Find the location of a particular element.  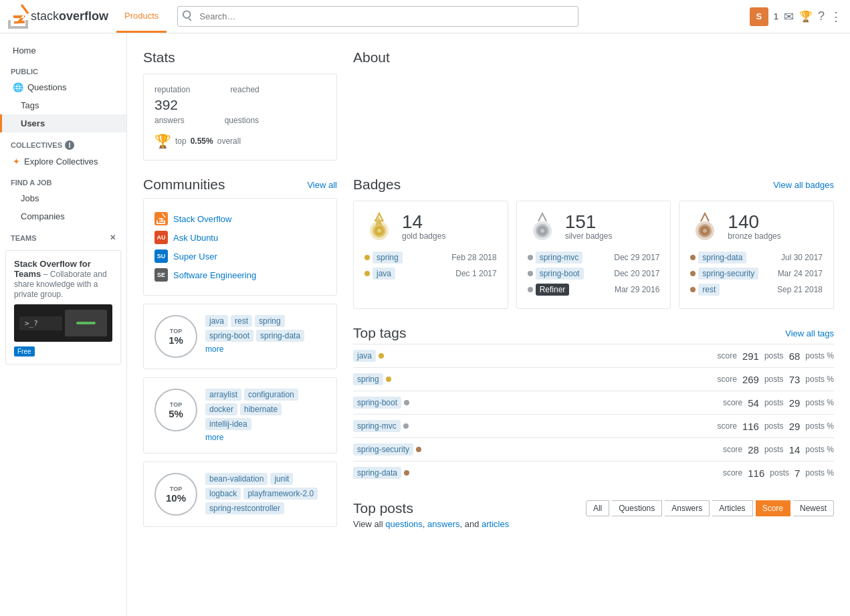

silver-tag-3: Refiner is located at coordinates (552, 290).